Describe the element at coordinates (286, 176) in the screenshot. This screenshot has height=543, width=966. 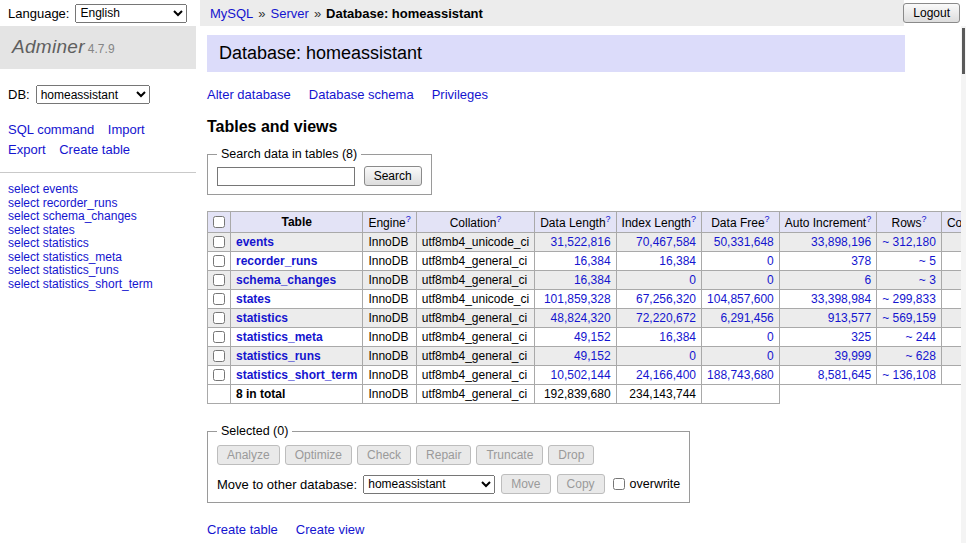
I see `search-input` at that location.